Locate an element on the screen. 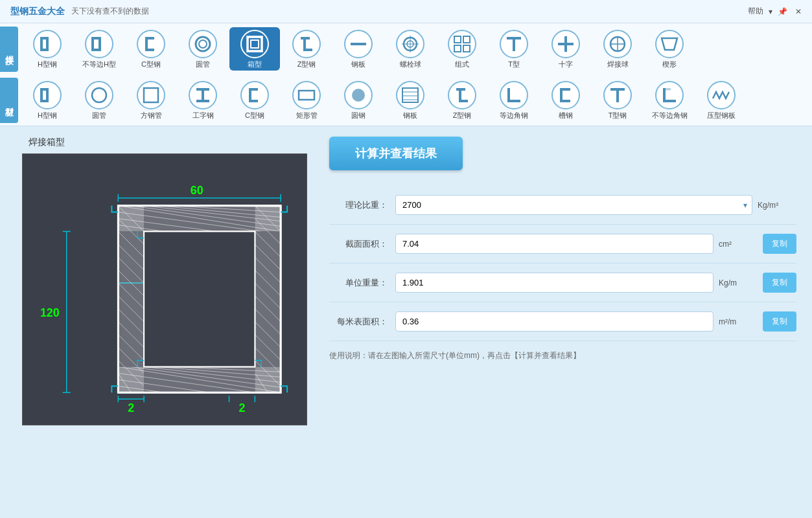 This screenshot has height=518, width=812. app-title: 型钢五金大全 is located at coordinates (38, 12).